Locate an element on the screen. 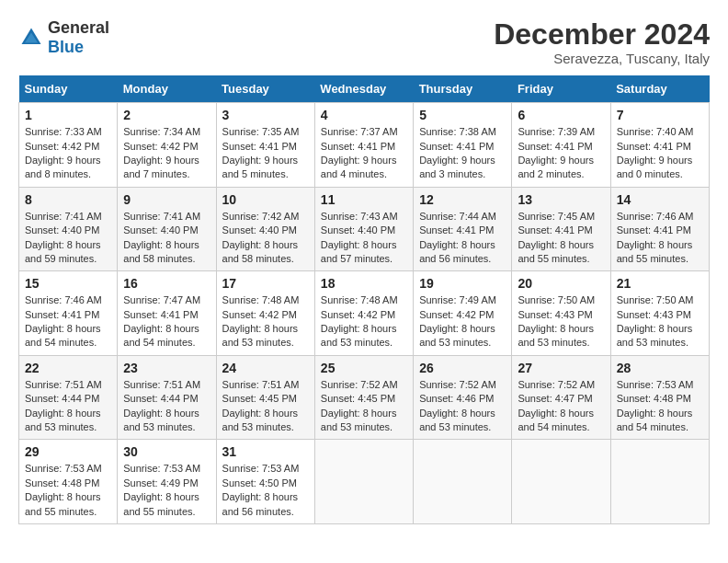 Image resolution: width=728 pixels, height=563 pixels. logo-blue-text: Blue is located at coordinates (66, 47).